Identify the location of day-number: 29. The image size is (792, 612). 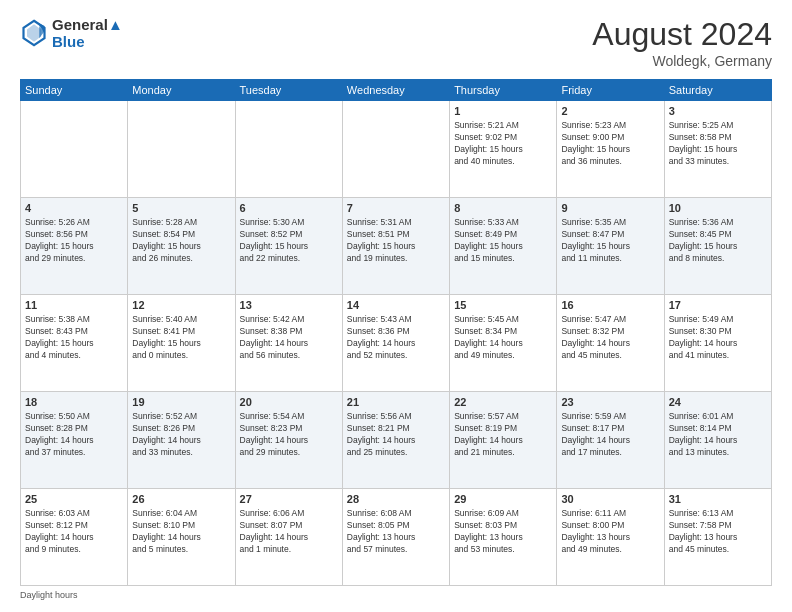
(503, 500).